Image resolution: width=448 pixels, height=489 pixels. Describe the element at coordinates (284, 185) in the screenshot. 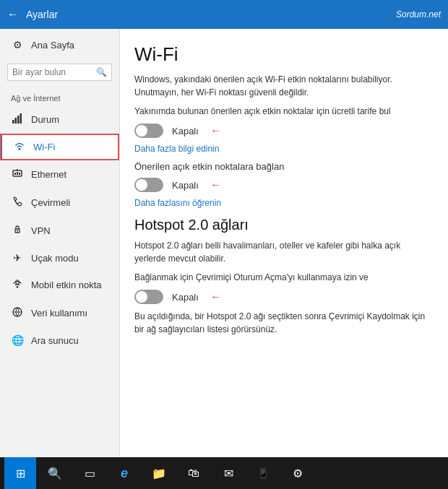

I see `toggle-row-2: Kapalı ←` at that location.